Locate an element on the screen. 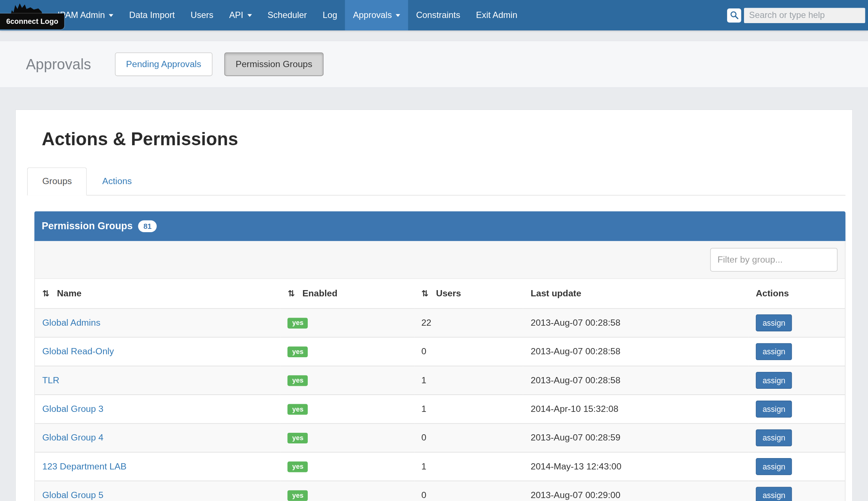 The image size is (868, 501). nav-item-label: Scheduler is located at coordinates (287, 15).